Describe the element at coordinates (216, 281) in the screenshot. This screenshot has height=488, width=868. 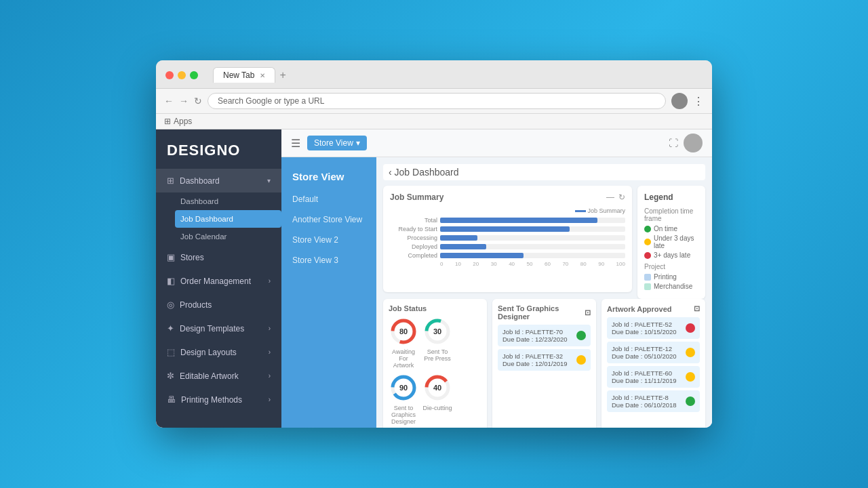
I see `sidebar-label-orders: Order Management` at that location.